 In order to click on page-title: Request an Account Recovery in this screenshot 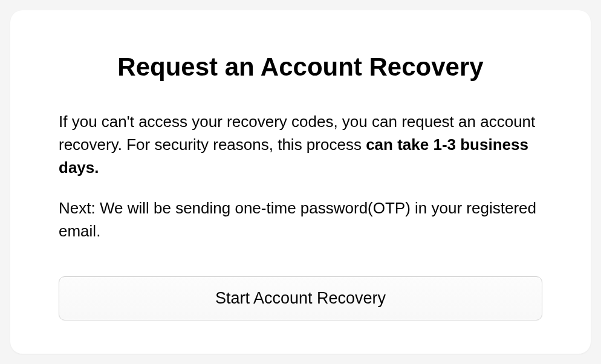, I will do `click(300, 67)`.